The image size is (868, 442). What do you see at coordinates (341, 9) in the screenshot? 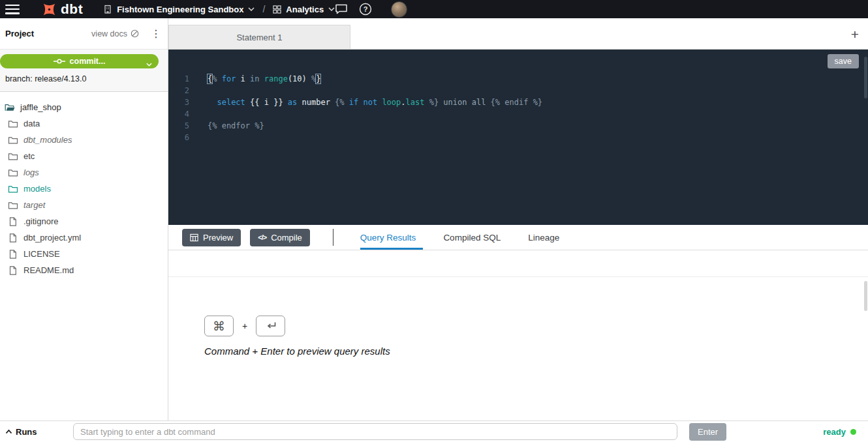
I see `chat-icon` at bounding box center [341, 9].